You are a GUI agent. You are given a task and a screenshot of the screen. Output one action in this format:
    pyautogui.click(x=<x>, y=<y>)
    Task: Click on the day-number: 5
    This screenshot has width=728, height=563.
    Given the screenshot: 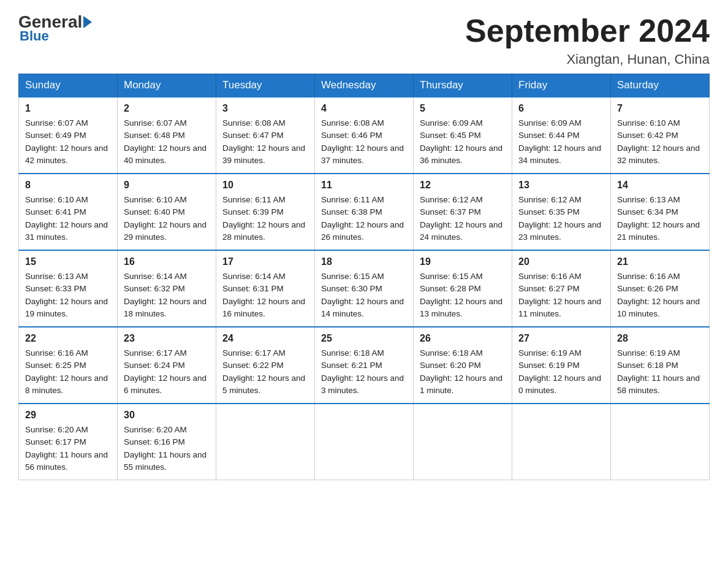 What is the action you would take?
    pyautogui.click(x=463, y=109)
    